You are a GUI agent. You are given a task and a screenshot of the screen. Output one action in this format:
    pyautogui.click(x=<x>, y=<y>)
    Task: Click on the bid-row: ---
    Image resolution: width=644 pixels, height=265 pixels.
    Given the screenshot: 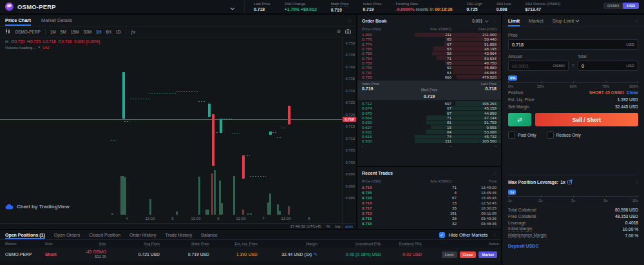 What is the action you would take?
    pyautogui.click(x=429, y=146)
    